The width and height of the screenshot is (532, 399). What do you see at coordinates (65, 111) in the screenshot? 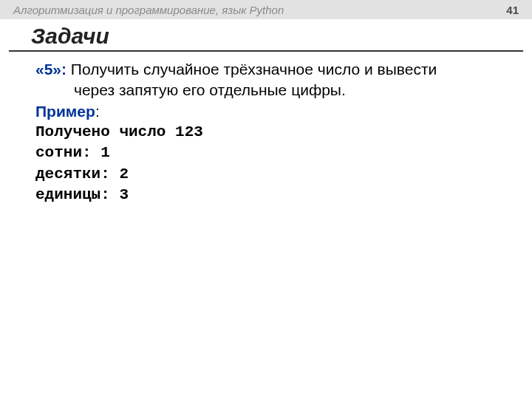
I see `example-label: Пример` at bounding box center [65, 111].